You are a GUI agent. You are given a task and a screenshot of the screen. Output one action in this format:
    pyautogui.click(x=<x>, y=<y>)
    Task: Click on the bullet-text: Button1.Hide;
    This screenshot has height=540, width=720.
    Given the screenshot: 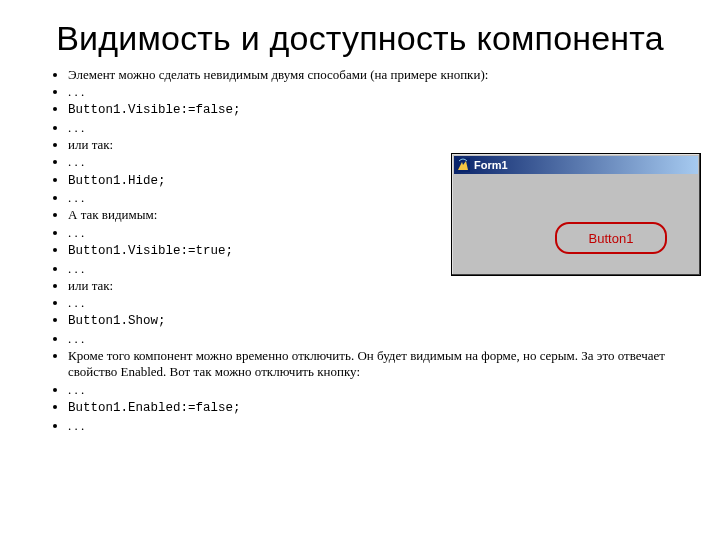 What is the action you would take?
    pyautogui.click(x=117, y=181)
    